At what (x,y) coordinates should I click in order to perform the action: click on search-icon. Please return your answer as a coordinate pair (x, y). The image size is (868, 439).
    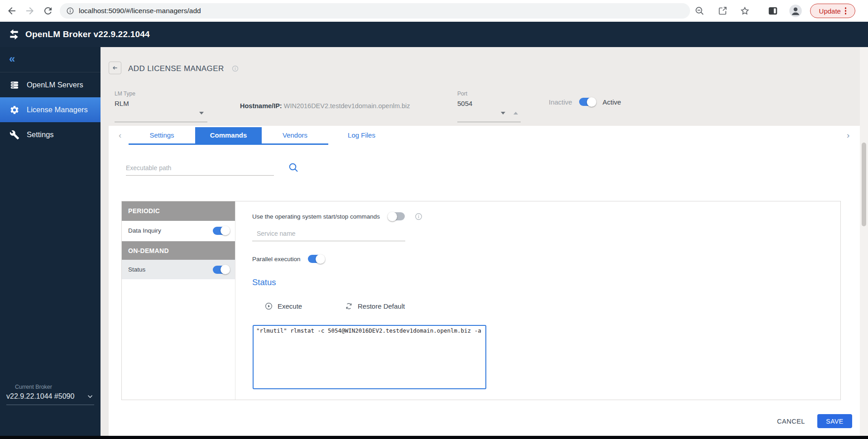
    Looking at the image, I should click on (293, 167).